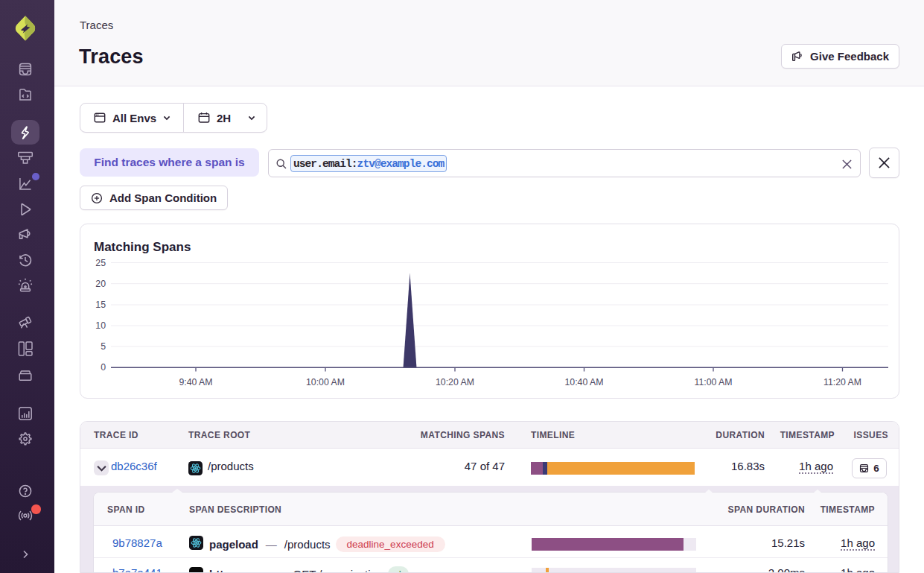  Describe the element at coordinates (325, 382) in the screenshot. I see `svg-text: 10:00 AM` at that location.